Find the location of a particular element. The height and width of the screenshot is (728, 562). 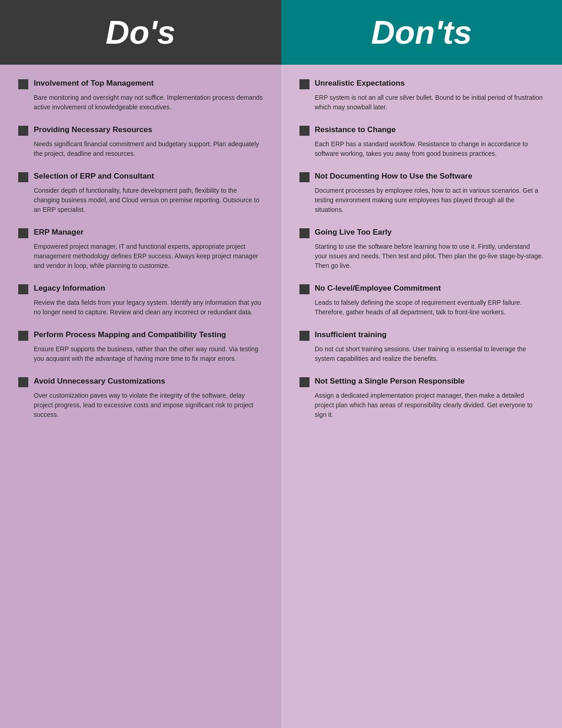

dos-item-header-5: Perform Process Mapping and Compatibilit… is located at coordinates (140, 335).